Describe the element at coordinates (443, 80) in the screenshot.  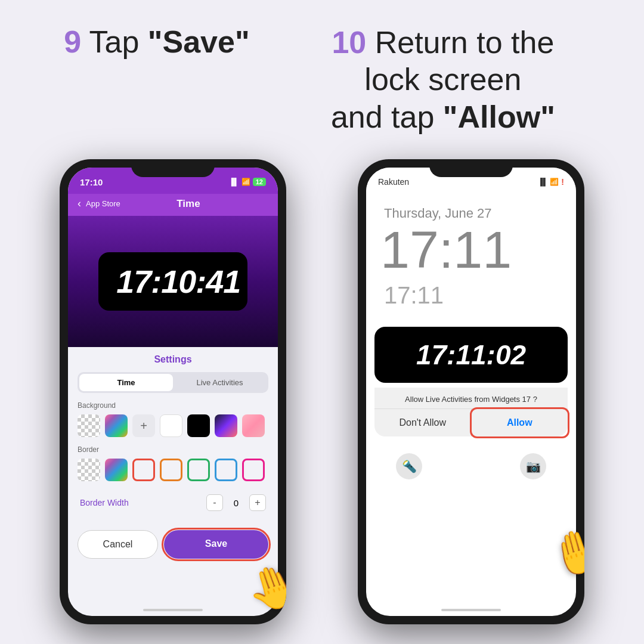
I see `step10-label: 10 Return to the lock screen and tap "Al…` at that location.